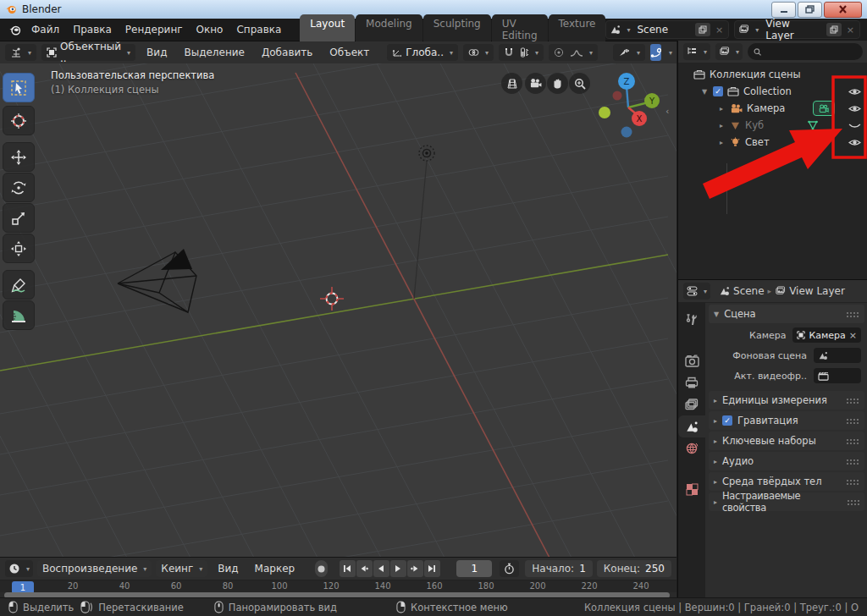 This screenshot has height=616, width=867. I want to click on section-rigid-body-world: ▸Среда твёрдых тел, so click(787, 481).